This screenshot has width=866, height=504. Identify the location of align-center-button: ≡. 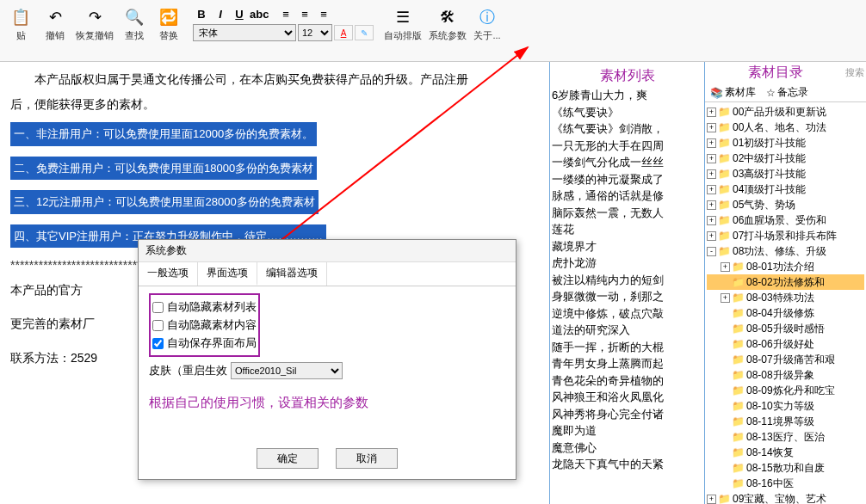
(305, 14).